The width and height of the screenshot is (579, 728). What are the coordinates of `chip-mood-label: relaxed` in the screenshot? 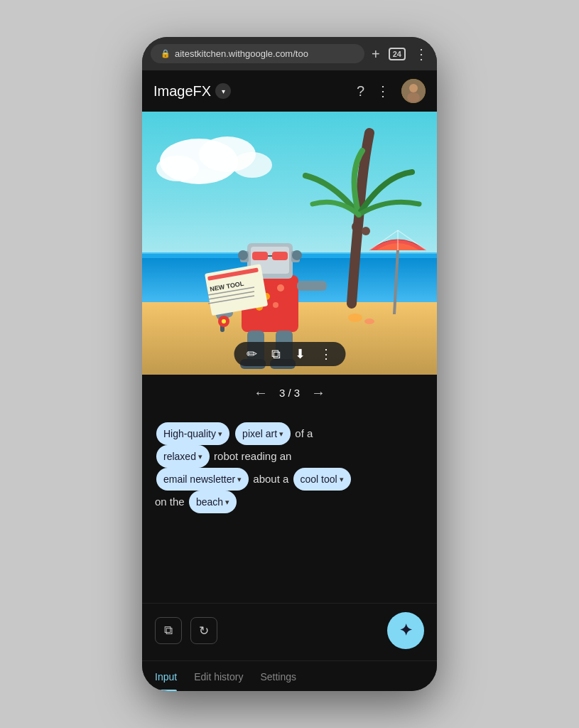 It's located at (180, 456).